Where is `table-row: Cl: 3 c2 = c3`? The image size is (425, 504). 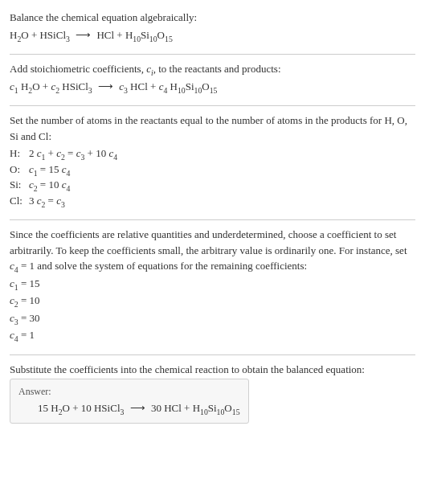
table-row: Cl: 3 c2 = c3 is located at coordinates (66, 201).